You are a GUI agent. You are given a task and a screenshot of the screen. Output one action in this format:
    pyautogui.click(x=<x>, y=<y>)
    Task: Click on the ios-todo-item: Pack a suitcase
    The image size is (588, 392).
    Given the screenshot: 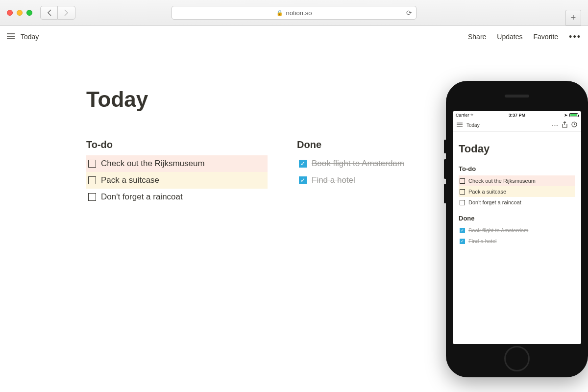 What is the action you would take?
    pyautogui.click(x=517, y=192)
    